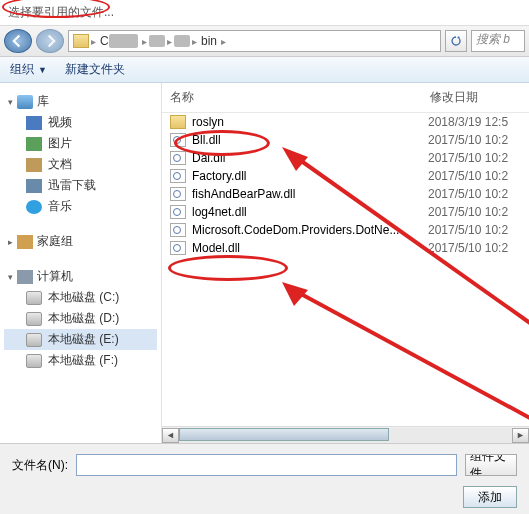 The width and height of the screenshot is (529, 514). I want to click on nav-bar: ▸ Caa ▸ ▸ ▸ bin ▸ 搜索 b, so click(264, 42).